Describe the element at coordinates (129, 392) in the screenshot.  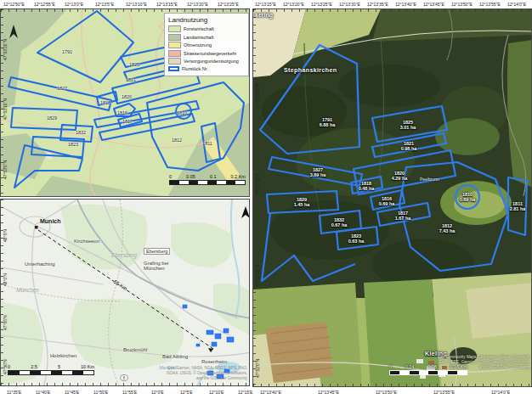
I see `coordinate-tick: 11°55'E` at that location.